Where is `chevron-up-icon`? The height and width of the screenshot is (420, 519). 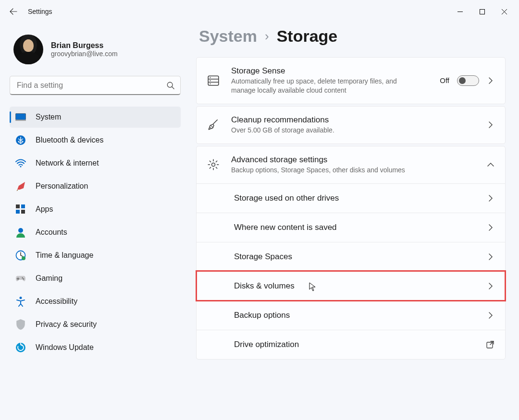
chevron-up-icon is located at coordinates (491, 165).